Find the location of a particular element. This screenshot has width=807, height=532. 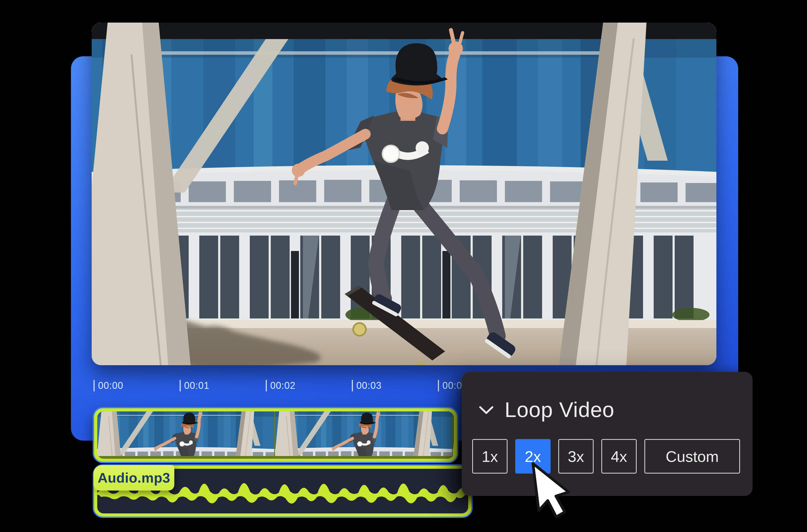

audio-clip-label: Audio.mp3 is located at coordinates (134, 478).